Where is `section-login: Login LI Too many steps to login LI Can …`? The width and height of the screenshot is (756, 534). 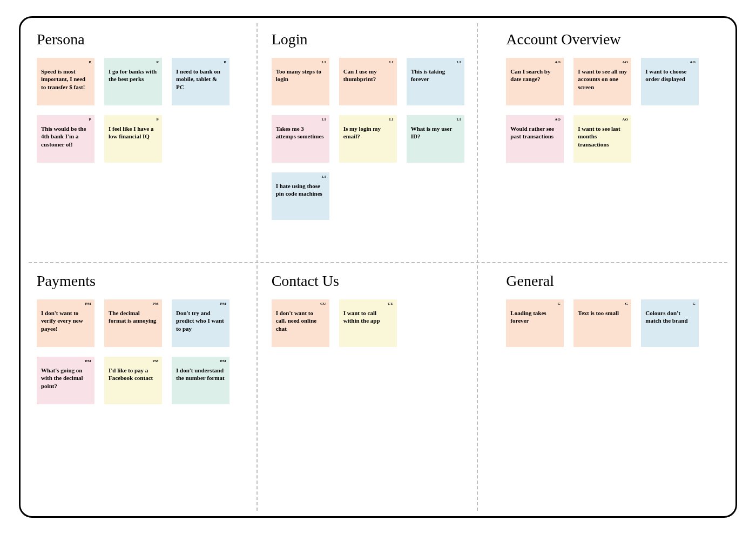 section-login: Login LI Too many steps to login LI Can … is located at coordinates (378, 146).